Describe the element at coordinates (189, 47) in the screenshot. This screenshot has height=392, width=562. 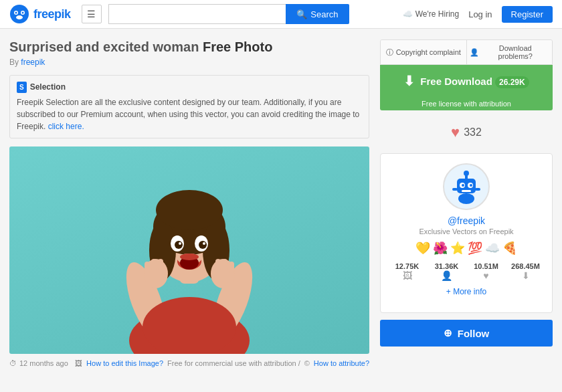
I see `resource-title: Surprised and excited woman Free Photo` at that location.